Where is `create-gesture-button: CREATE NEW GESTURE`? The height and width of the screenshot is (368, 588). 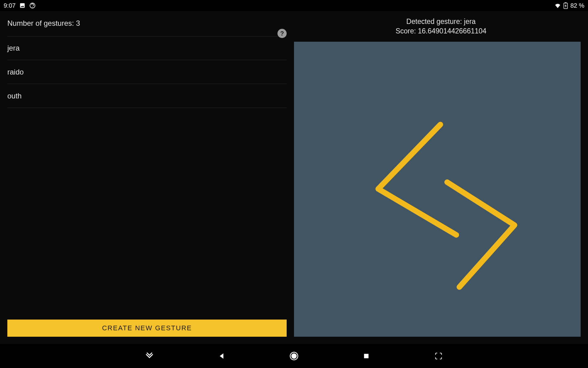 create-gesture-button: CREATE NEW GESTURE is located at coordinates (147, 328).